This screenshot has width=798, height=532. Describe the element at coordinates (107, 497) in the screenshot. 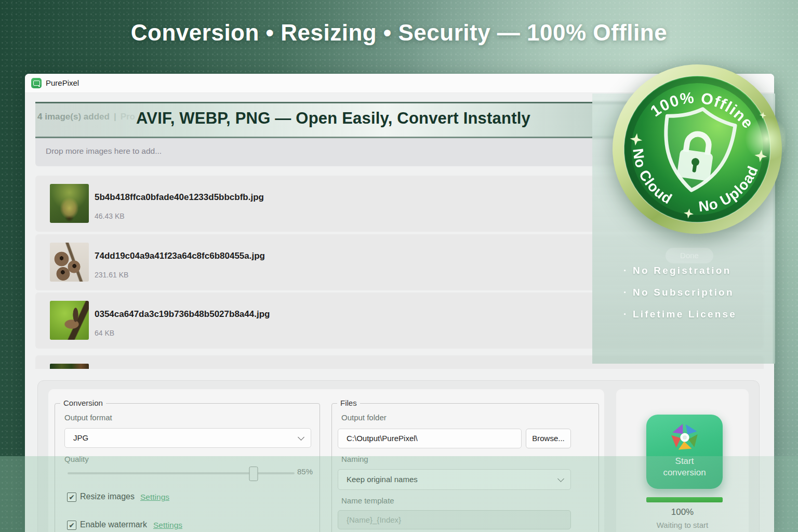

I see `resize-images-label: Resize images` at that location.